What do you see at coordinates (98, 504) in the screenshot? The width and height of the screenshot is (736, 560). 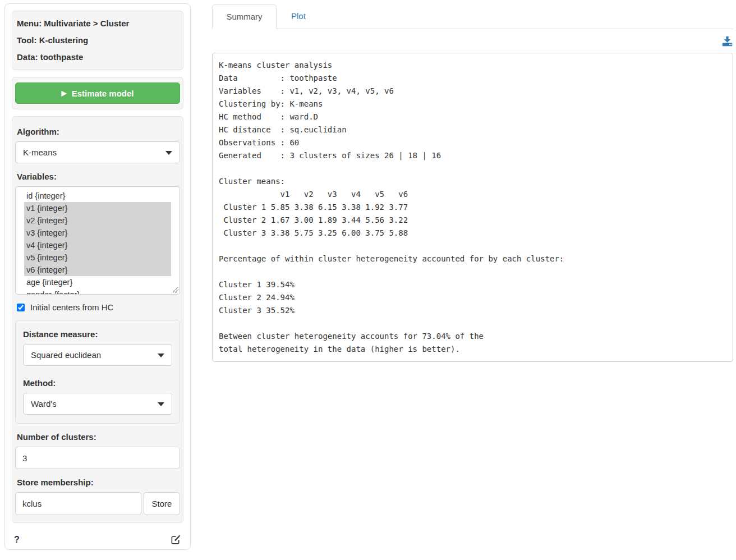 I see `store-row: Store` at bounding box center [98, 504].